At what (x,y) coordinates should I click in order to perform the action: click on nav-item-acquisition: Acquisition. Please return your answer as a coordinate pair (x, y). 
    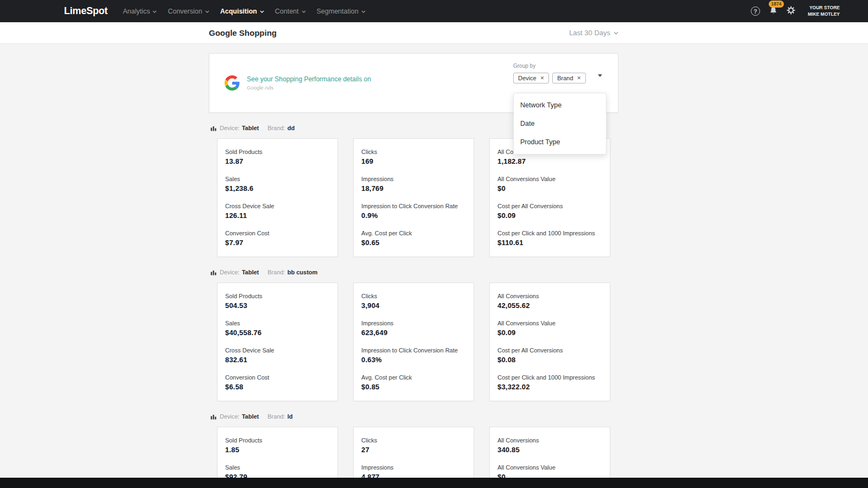
    Looking at the image, I should click on (242, 11).